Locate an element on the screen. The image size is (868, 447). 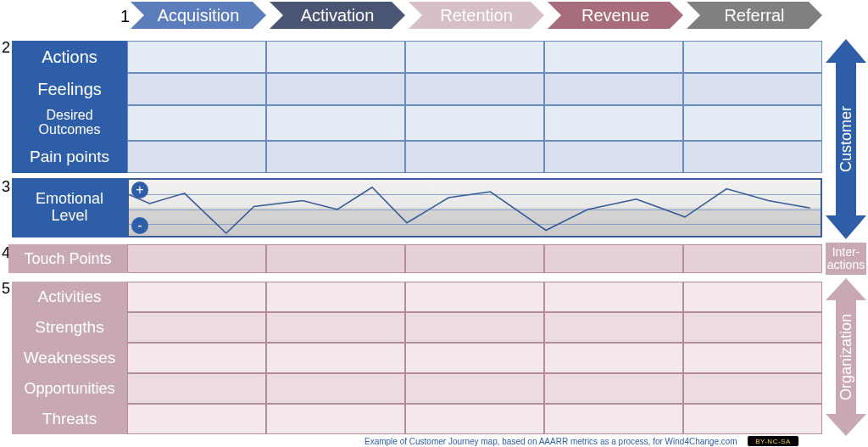
stage-label: Acquisition is located at coordinates (198, 15).